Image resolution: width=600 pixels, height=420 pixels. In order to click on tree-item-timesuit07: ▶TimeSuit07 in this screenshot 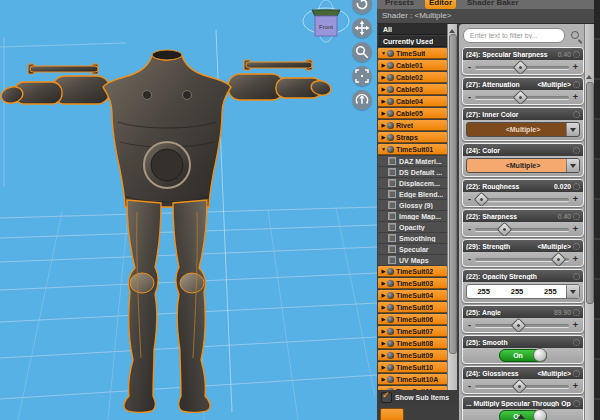, I will do `click(412, 332)`.